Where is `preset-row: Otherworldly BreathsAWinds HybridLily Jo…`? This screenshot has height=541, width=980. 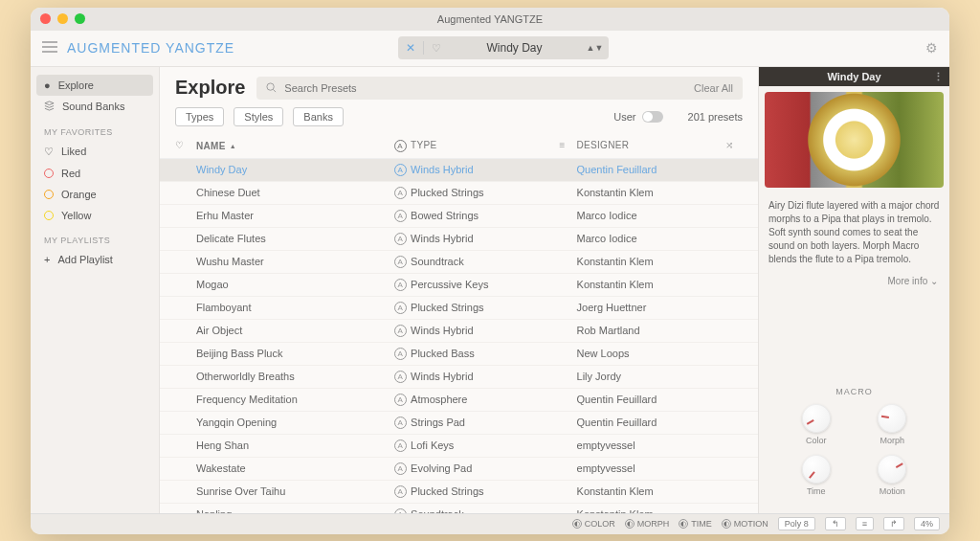
preset-row: Otherworldly BreathsAWinds HybridLily Jo… is located at coordinates (459, 377).